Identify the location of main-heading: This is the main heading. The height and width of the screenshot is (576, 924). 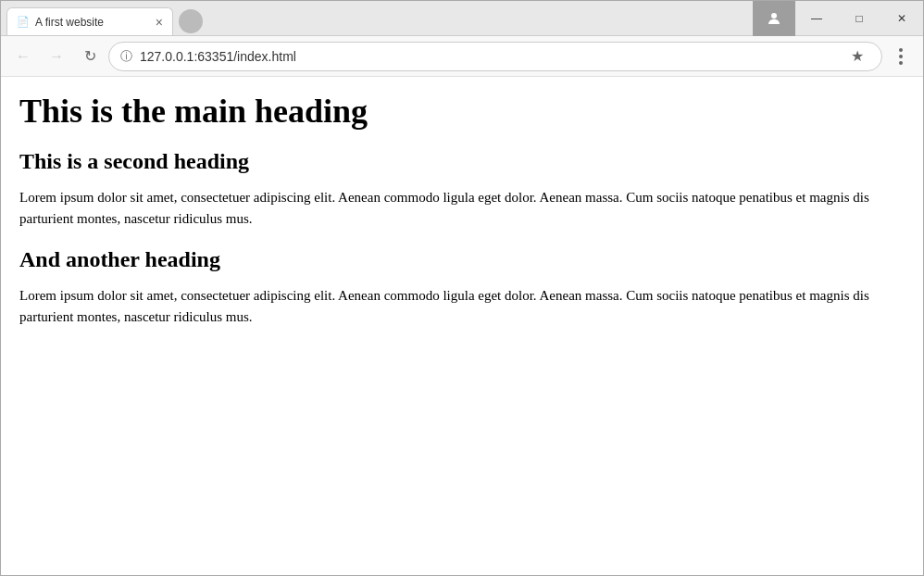
(462, 111).